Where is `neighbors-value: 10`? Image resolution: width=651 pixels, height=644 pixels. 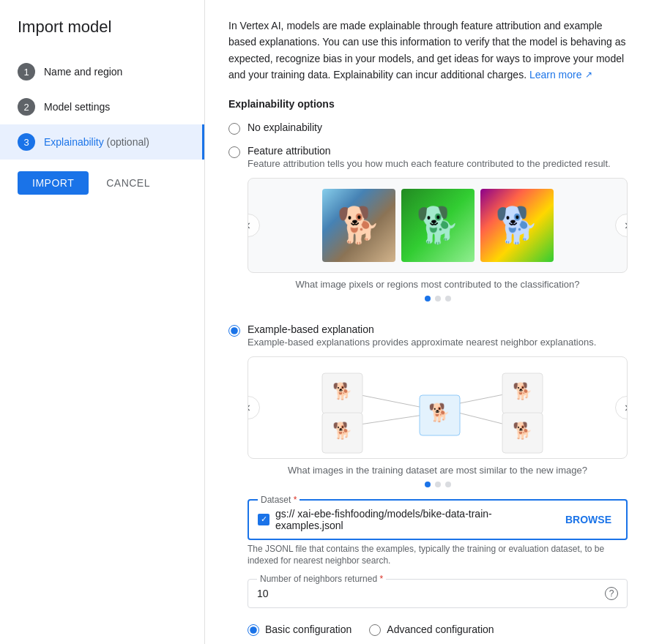 neighbors-value: 10 is located at coordinates (431, 594).